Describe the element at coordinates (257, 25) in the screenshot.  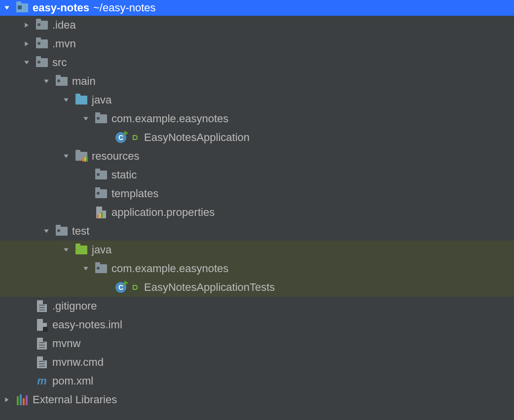
I see `tree-item-idea: .idea` at that location.